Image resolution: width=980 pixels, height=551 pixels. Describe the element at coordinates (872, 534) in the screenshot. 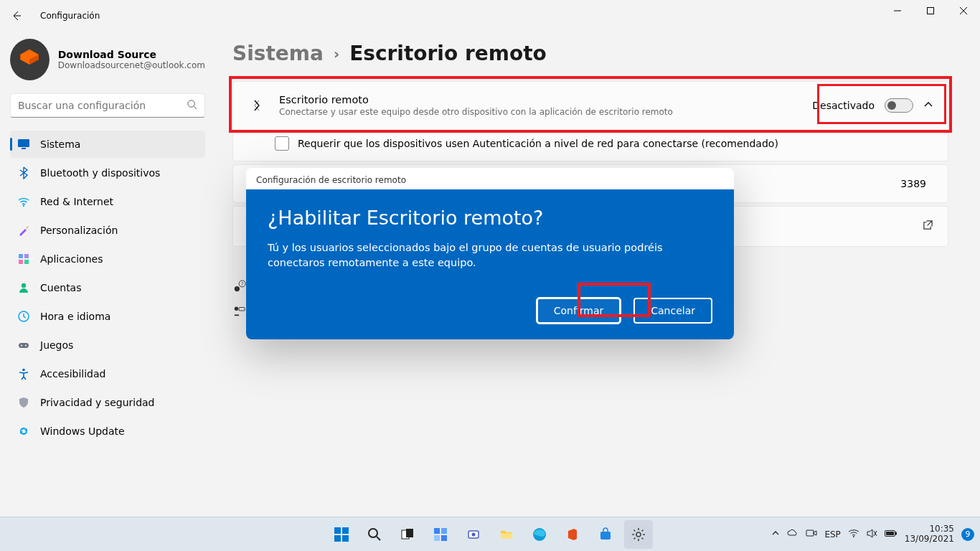

I see `system-tray: ESP 10:35 13/09/2021 9` at that location.